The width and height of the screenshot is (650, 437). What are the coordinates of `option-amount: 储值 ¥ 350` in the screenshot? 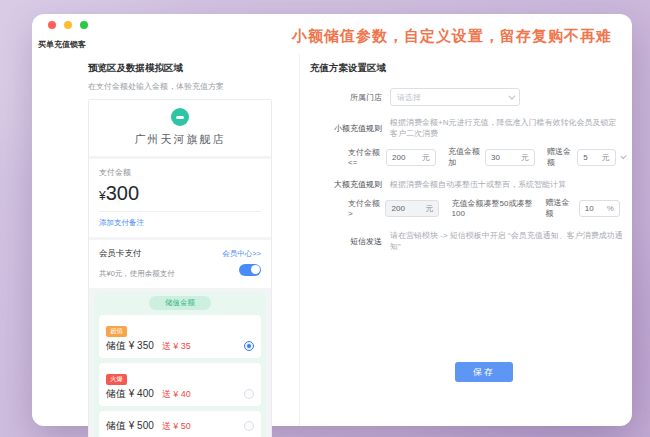 It's located at (130, 346).